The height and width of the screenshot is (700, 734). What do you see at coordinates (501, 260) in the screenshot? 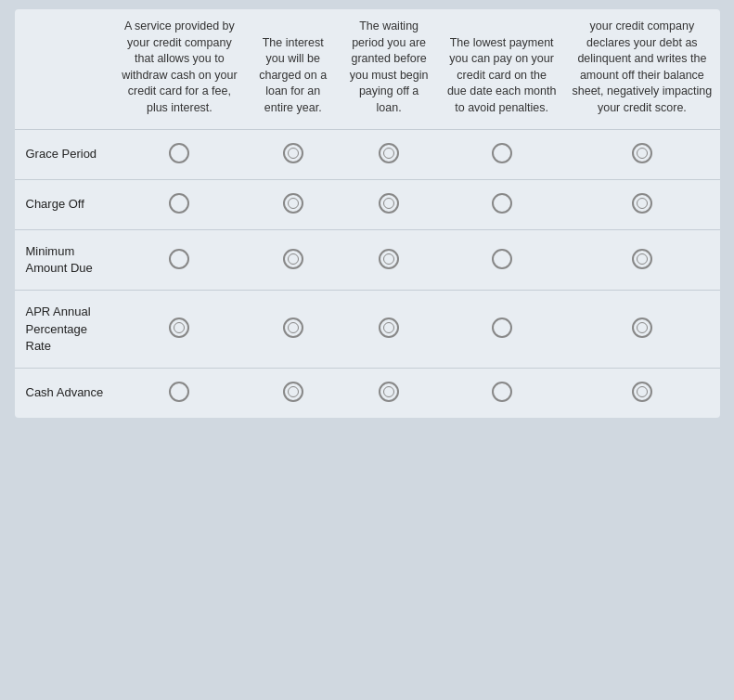
I see `radio-cell-r2-c3` at bounding box center [501, 260].